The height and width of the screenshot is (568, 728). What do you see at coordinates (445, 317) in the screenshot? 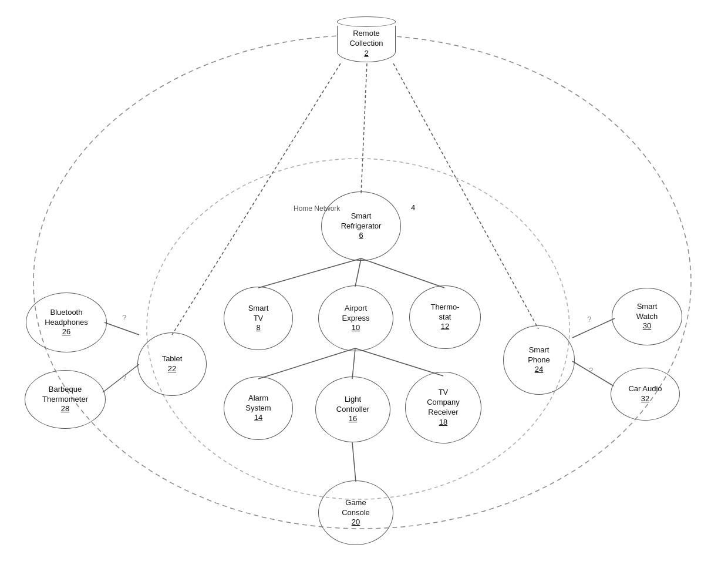
I see `node-thermostat: Thermo-stat12` at bounding box center [445, 317].